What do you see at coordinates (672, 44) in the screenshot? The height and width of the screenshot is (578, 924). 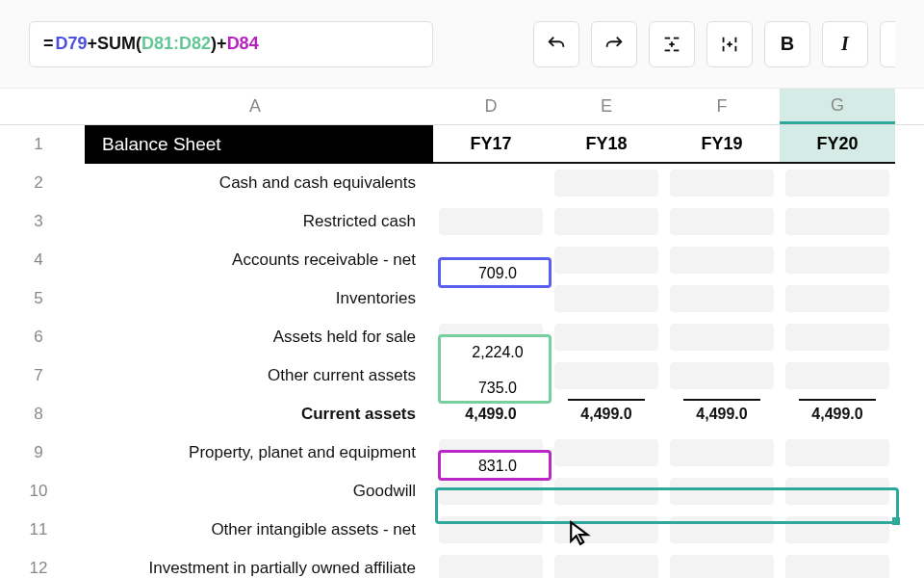 I see `insert-row-button` at bounding box center [672, 44].